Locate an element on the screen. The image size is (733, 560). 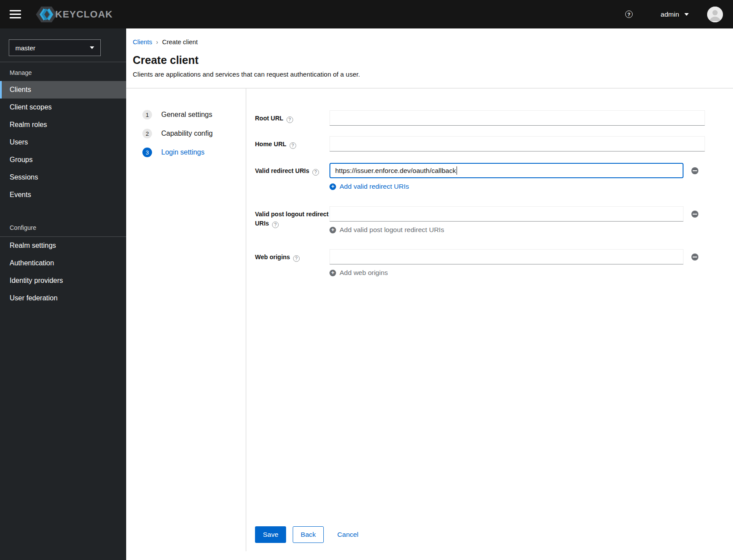
wizard-actions: Save Back Cancel is located at coordinates (480, 535).